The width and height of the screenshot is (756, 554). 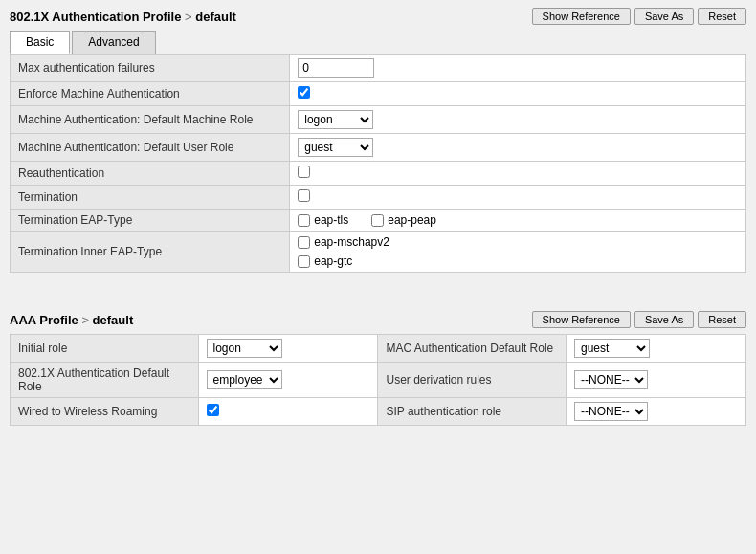 What do you see at coordinates (656, 411) in the screenshot?
I see `sip-authentication-role-value: --NONE--` at bounding box center [656, 411].